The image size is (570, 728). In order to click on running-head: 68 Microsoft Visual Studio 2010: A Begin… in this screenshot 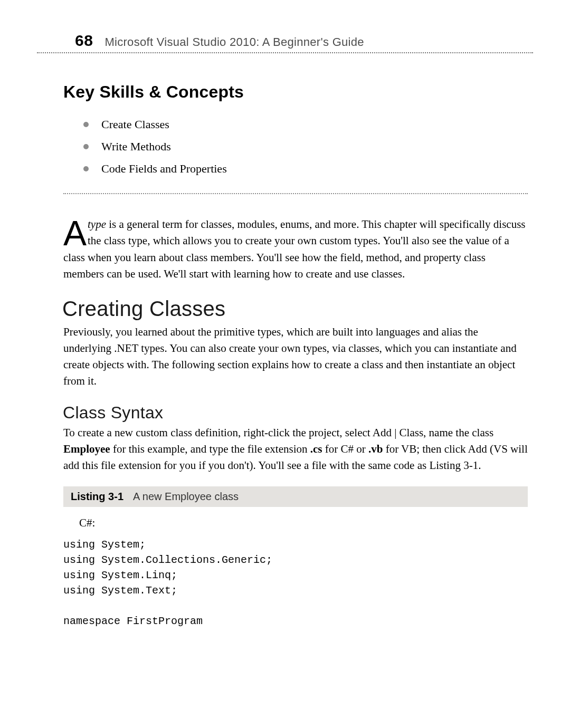, I will do `click(285, 42)`.